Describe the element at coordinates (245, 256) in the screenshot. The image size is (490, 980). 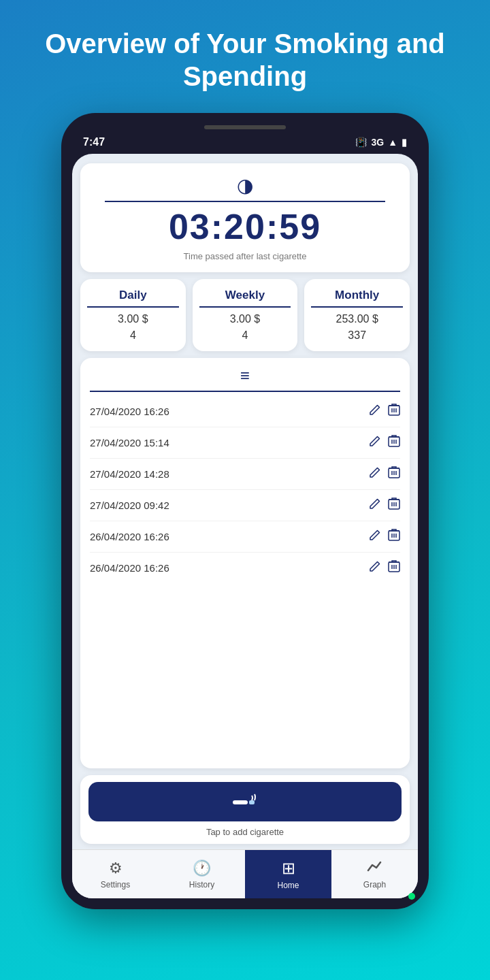
I see `timer-subtitle: Time passed after last cigarette` at that location.